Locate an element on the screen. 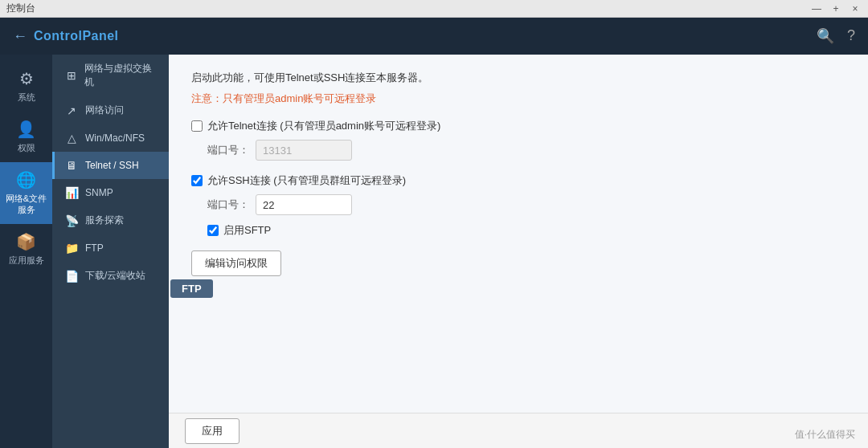 Image resolution: width=868 pixels, height=448 pixels. sidebar-item-label: 系统 is located at coordinates (27, 98).